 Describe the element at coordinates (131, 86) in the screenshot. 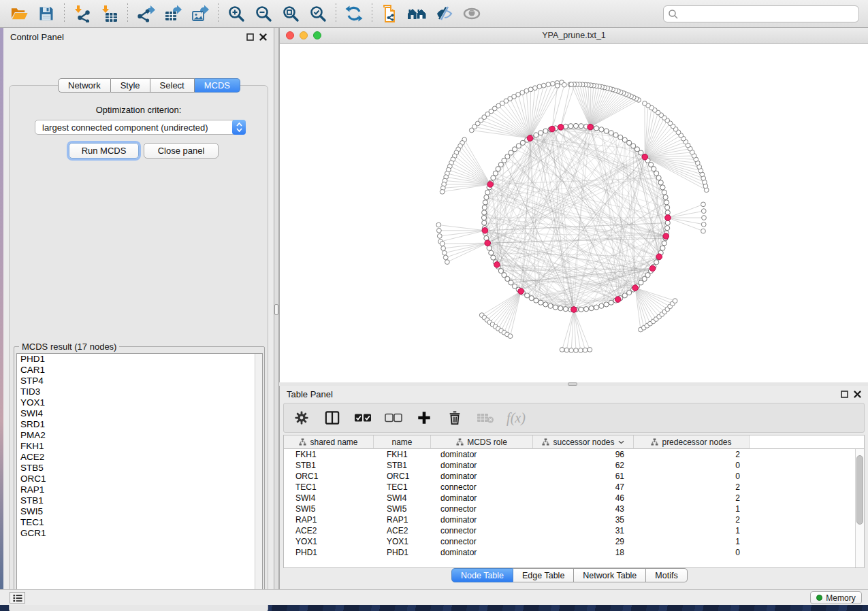

I see `tab-style: Style` at that location.